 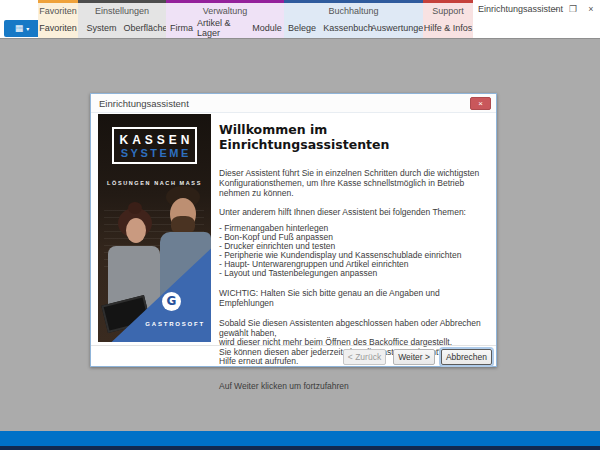 I want to click on gastrosoft-logo-icon: G, so click(x=172, y=302).